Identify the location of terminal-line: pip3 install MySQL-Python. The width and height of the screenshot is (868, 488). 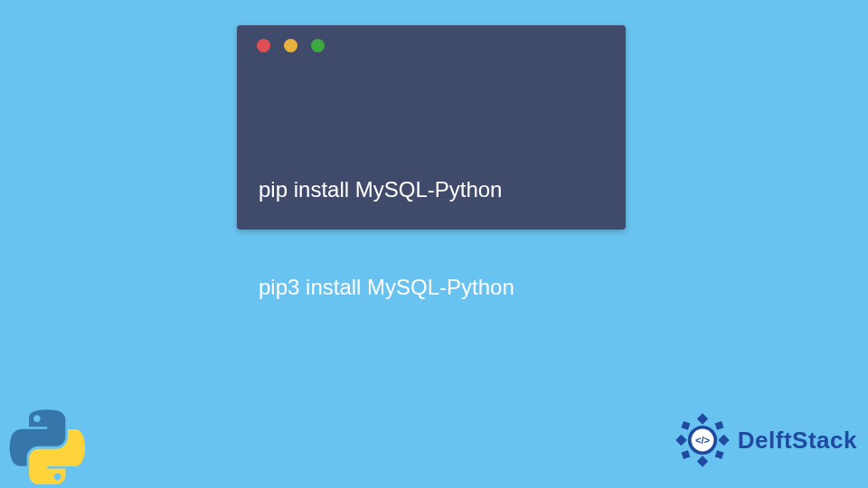
(431, 287).